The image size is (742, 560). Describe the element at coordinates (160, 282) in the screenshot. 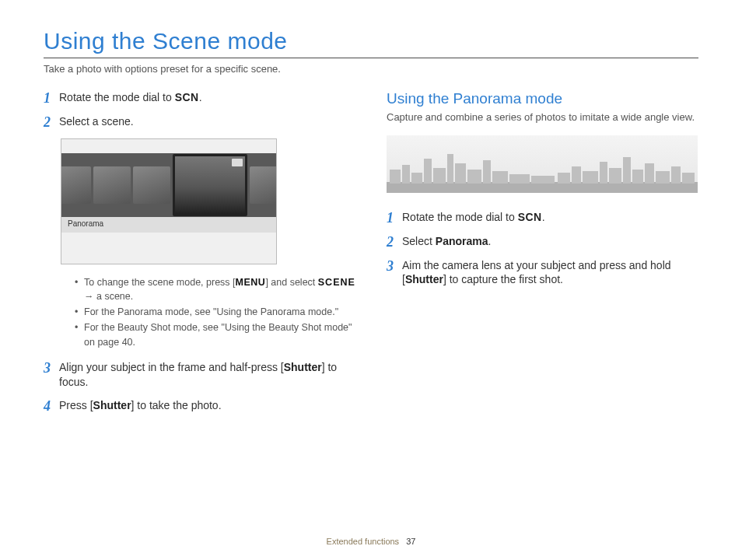

I see `text: To change the scene mode, press [` at that location.